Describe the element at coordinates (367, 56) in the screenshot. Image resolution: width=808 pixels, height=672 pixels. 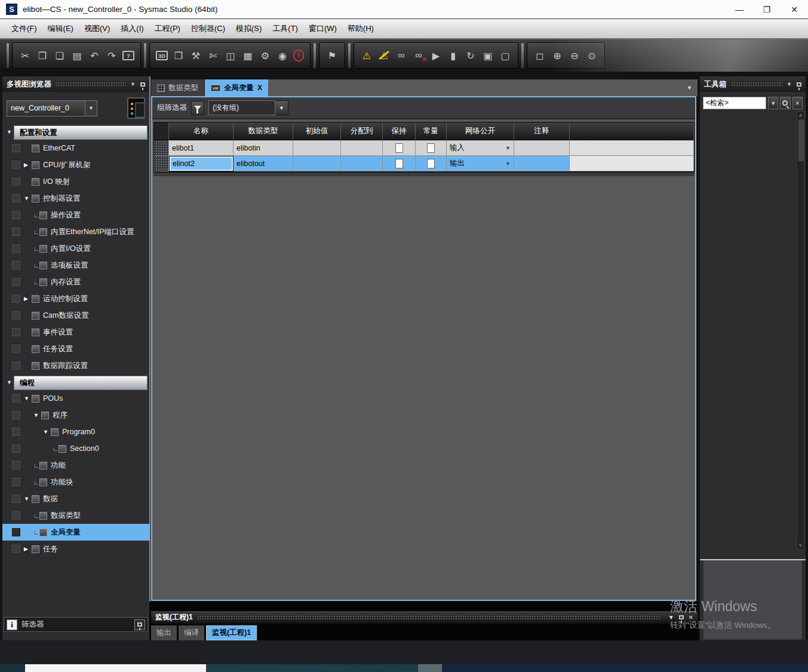
I see `warning-enable-icon: ⚠` at that location.